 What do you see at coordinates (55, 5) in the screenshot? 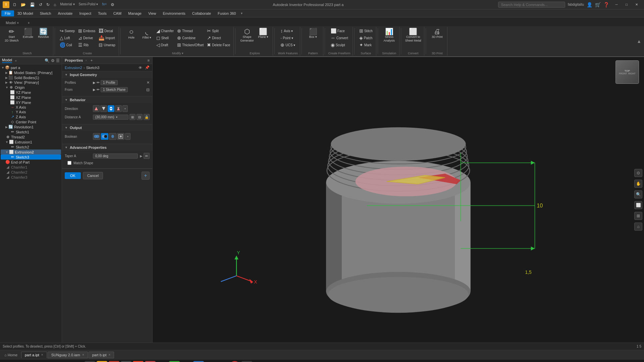
I see `home-btn: ⌂` at bounding box center [55, 5].